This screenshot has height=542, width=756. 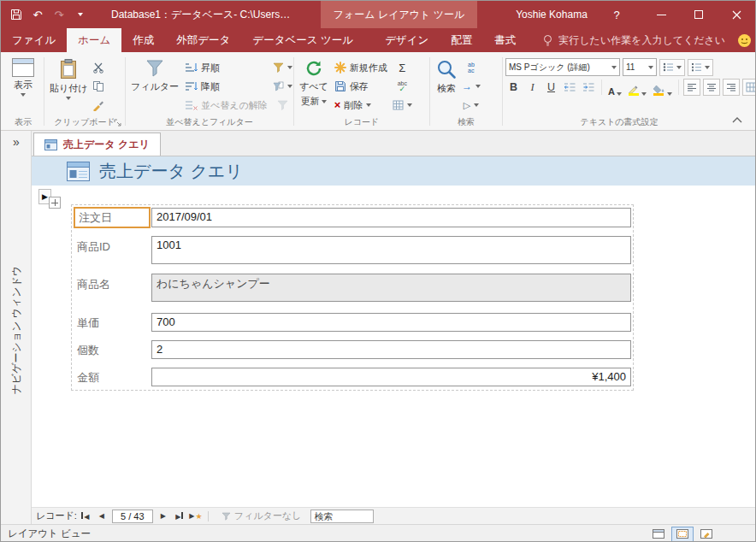 I want to click on ribbon: 表示 表示 貼り付け, so click(x=378, y=91).